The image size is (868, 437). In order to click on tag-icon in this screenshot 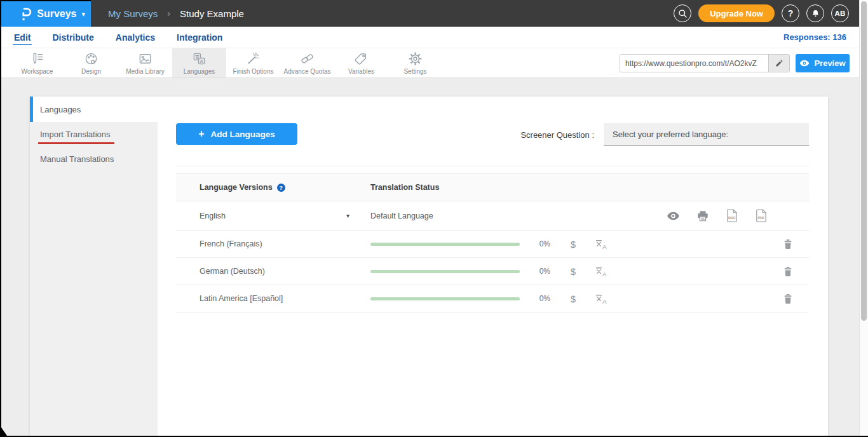, I will do `click(361, 58)`.